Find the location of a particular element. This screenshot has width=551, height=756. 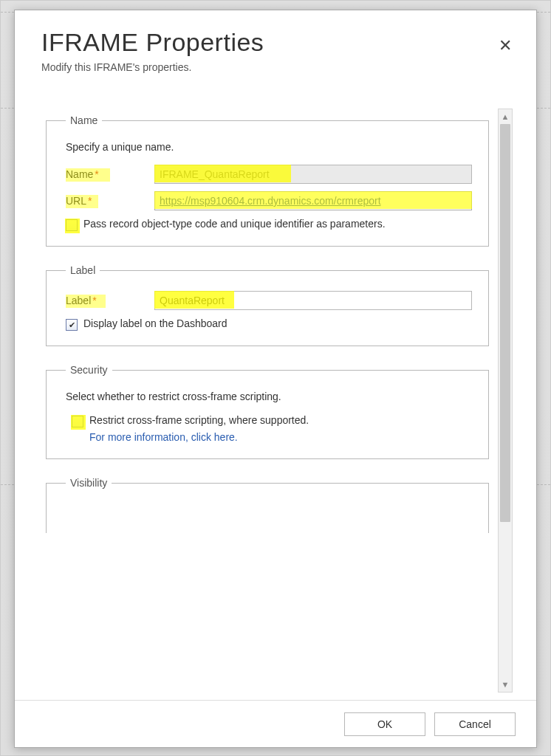

group-label-legend: Label is located at coordinates (83, 270).